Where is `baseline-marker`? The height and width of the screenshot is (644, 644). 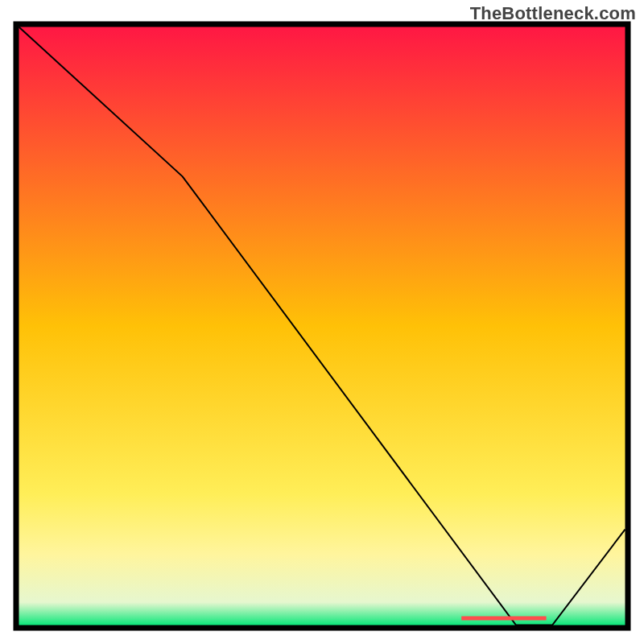
baseline-marker is located at coordinates (504, 618).